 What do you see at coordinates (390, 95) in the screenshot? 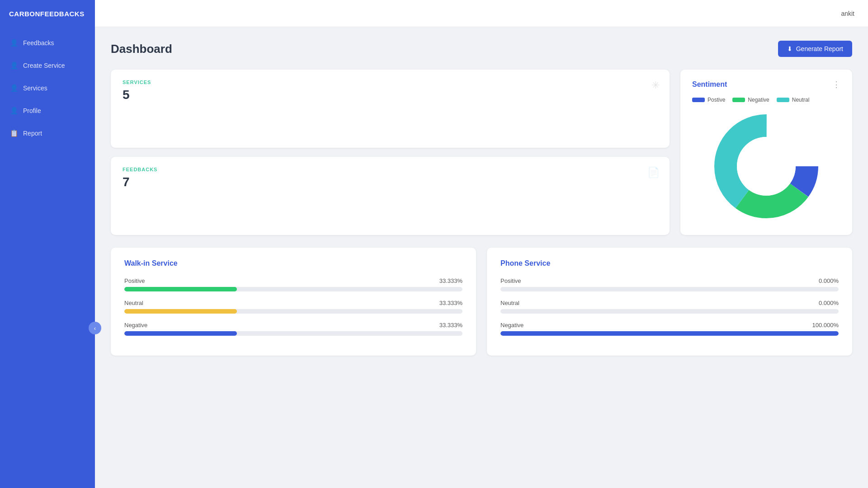
I see `services-stat-value: 5` at bounding box center [390, 95].